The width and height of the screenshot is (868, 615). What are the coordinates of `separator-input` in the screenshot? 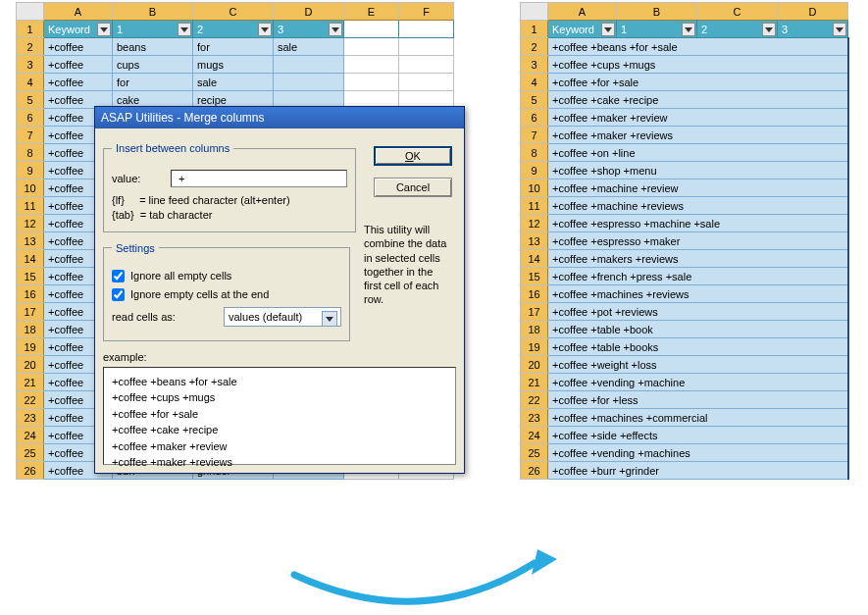 It's located at (259, 179).